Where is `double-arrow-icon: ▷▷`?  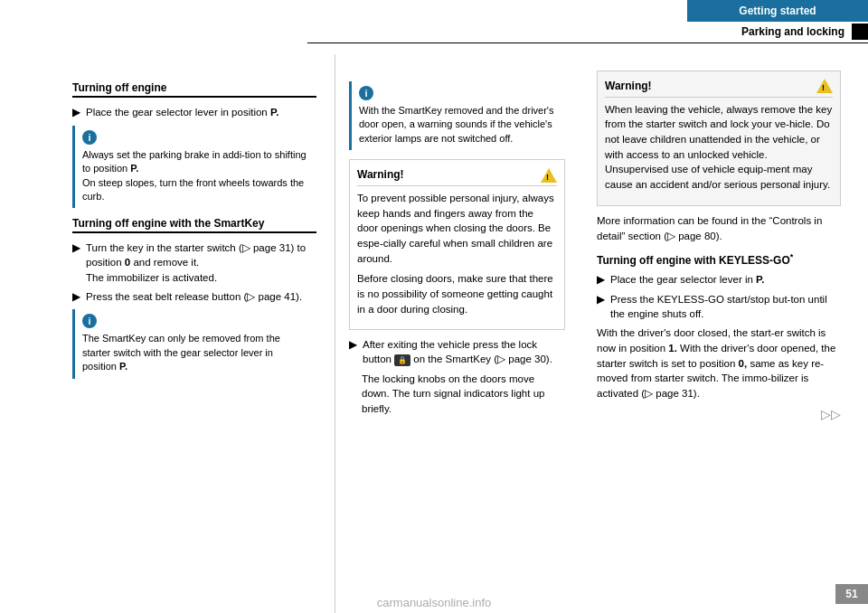 double-arrow-icon: ▷▷ is located at coordinates (831, 414).